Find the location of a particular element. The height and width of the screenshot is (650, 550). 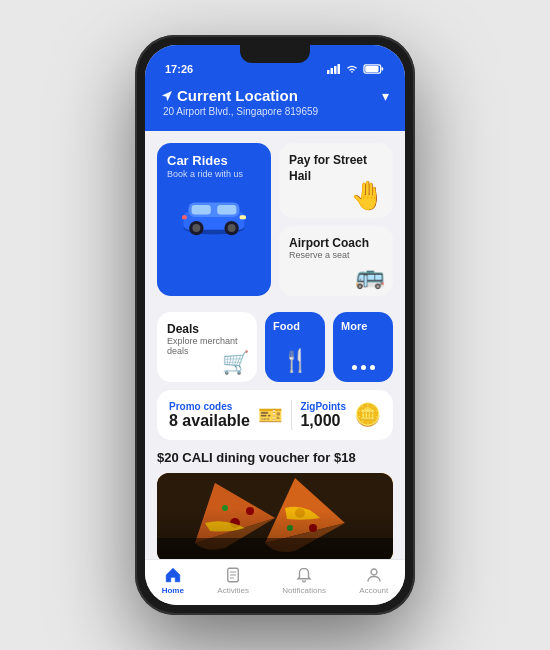

food-card: Food 🍴 is located at coordinates (295, 347).